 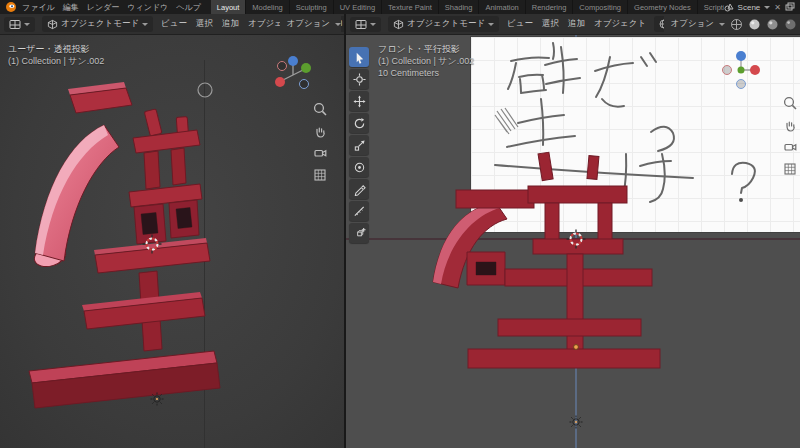 I want to click on shading-wireframe-icon, so click(x=736, y=24).